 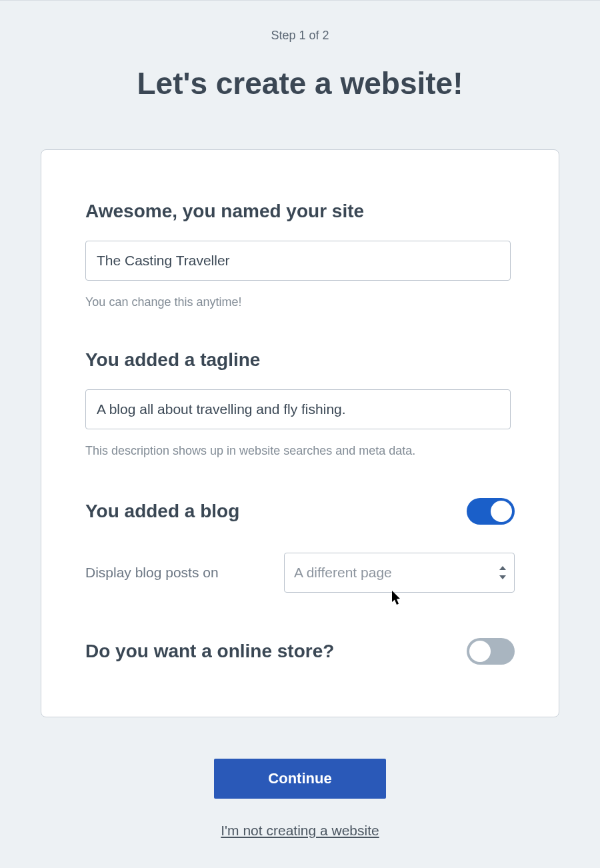 I want to click on blog-display-label: Display blog posts on, so click(x=152, y=573).